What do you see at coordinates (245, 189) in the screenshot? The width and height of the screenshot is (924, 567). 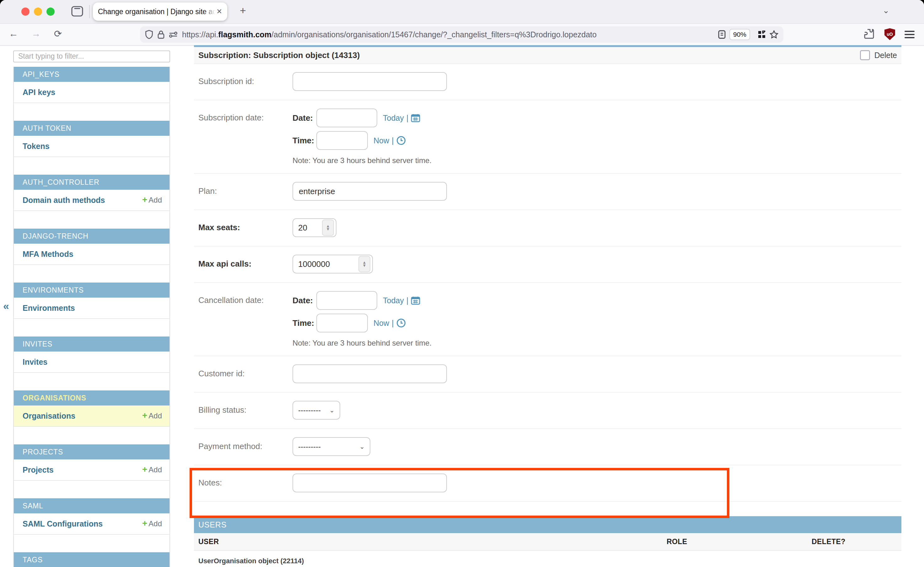 I see `field-label: Plan:` at bounding box center [245, 189].